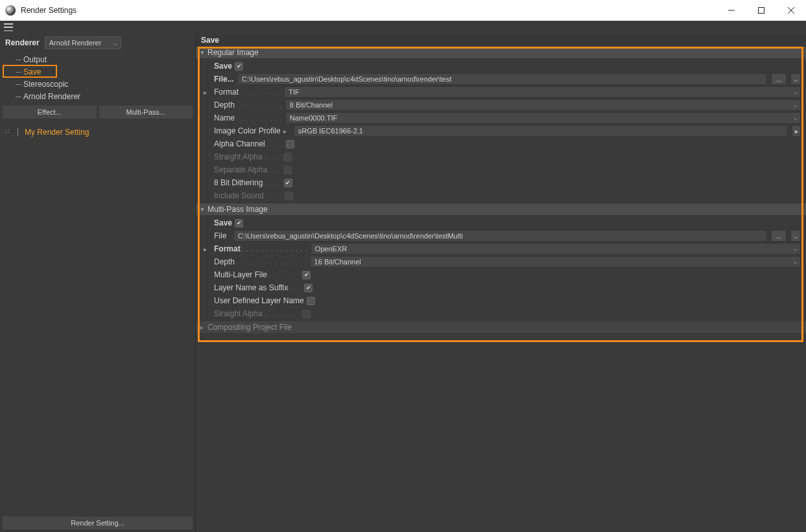 Image resolution: width=806 pixels, height=532 pixels. I want to click on disclose-icon: ▶, so click(202, 328).